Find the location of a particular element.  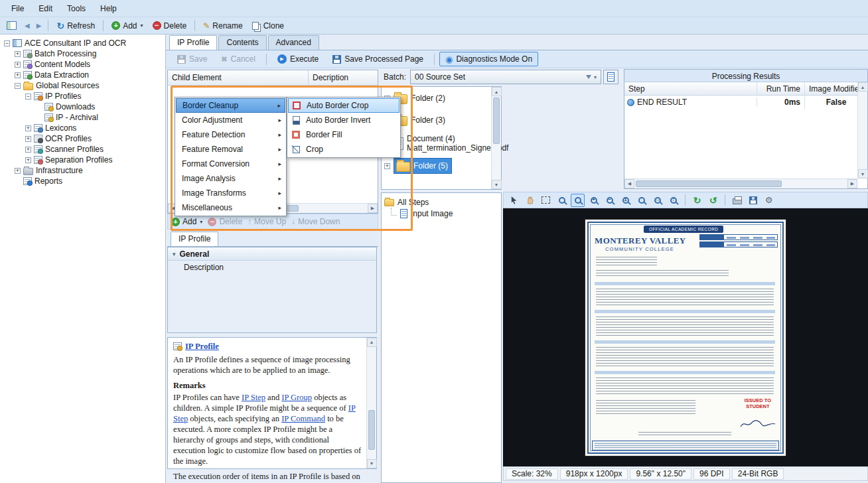

refresh-button: ↻ Refresh is located at coordinates (76, 26).